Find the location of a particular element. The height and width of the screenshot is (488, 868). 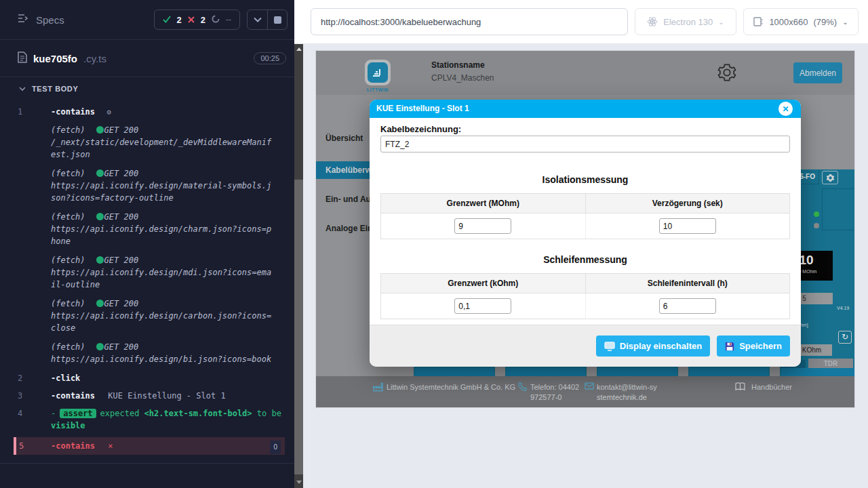

company-logo is located at coordinates (378, 73).